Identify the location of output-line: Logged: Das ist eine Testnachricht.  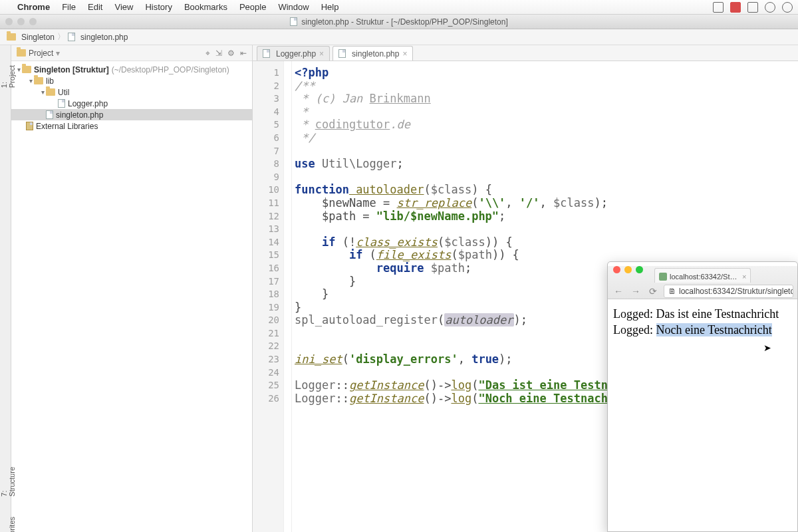
(702, 314).